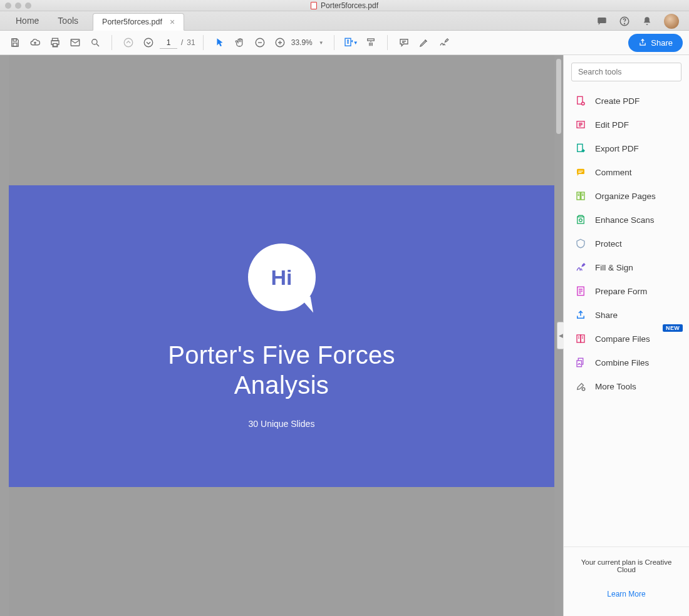 The image size is (689, 616). What do you see at coordinates (344, 21) in the screenshot?
I see `tab-bar: Home Tools Porter5forces.pdf ×` at bounding box center [344, 21].